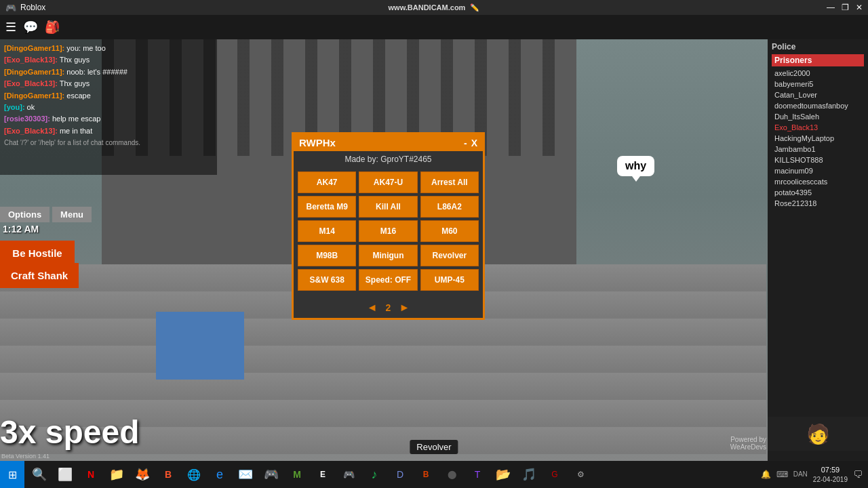  I want to click on restore-button: ❐, so click(845, 7).